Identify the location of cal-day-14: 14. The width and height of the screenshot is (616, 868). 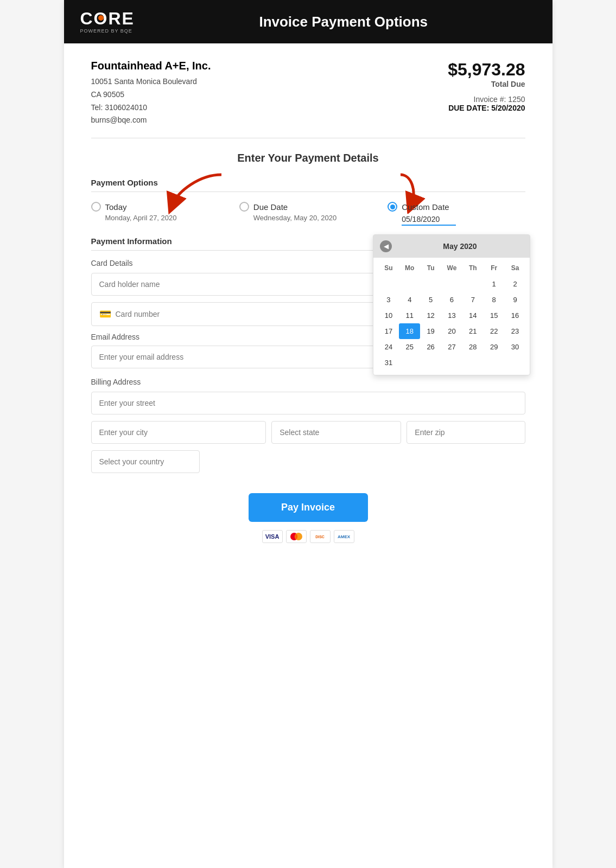
(473, 316).